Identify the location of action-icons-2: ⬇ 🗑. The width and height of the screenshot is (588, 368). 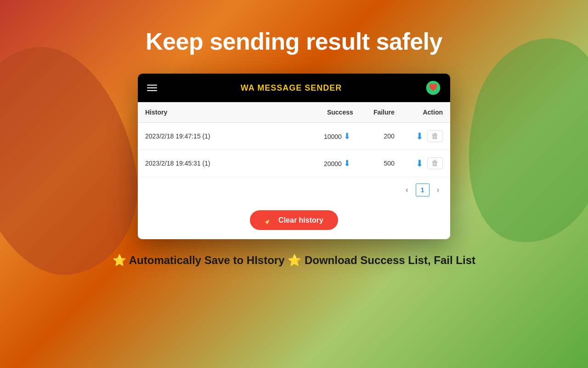
(426, 163).